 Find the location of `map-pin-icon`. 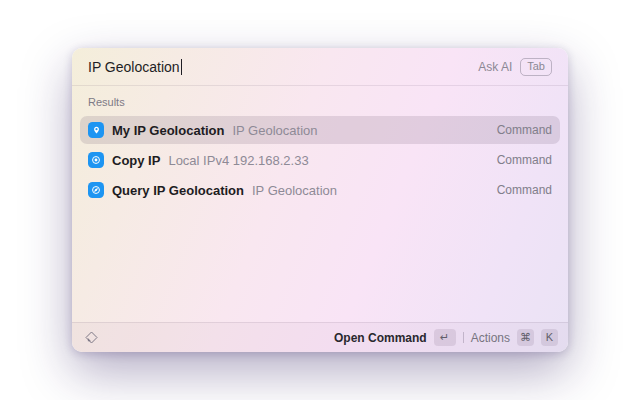

map-pin-icon is located at coordinates (96, 130).